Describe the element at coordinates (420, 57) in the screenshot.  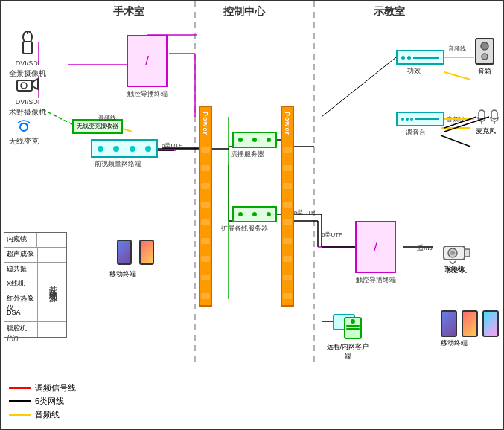
I see `amplifier-box` at that location.